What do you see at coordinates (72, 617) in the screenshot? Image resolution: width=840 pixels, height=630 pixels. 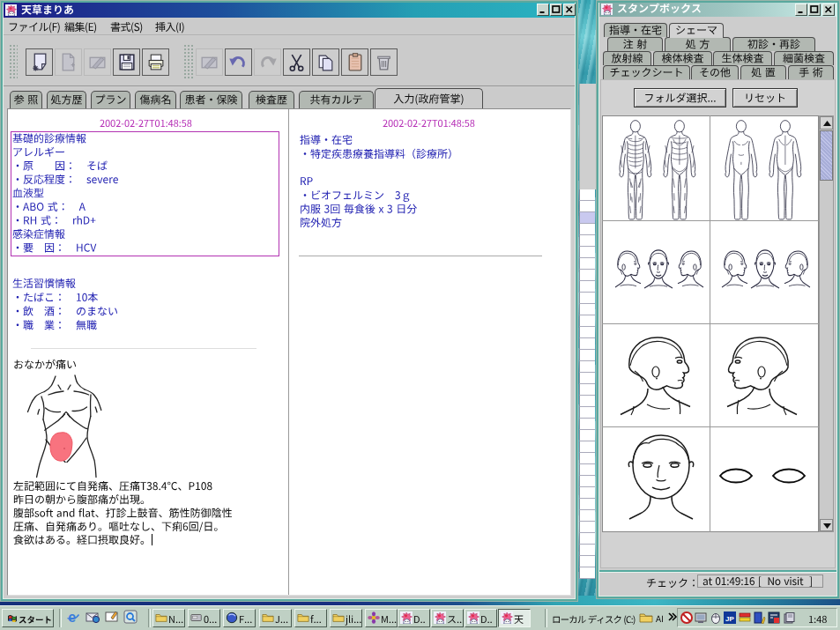 I see `svg-text: e` at bounding box center [72, 617].